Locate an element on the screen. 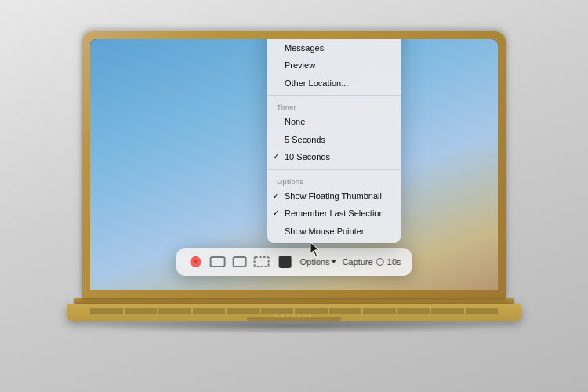 This screenshot has height=392, width=588. window-mode-button is located at coordinates (240, 262).